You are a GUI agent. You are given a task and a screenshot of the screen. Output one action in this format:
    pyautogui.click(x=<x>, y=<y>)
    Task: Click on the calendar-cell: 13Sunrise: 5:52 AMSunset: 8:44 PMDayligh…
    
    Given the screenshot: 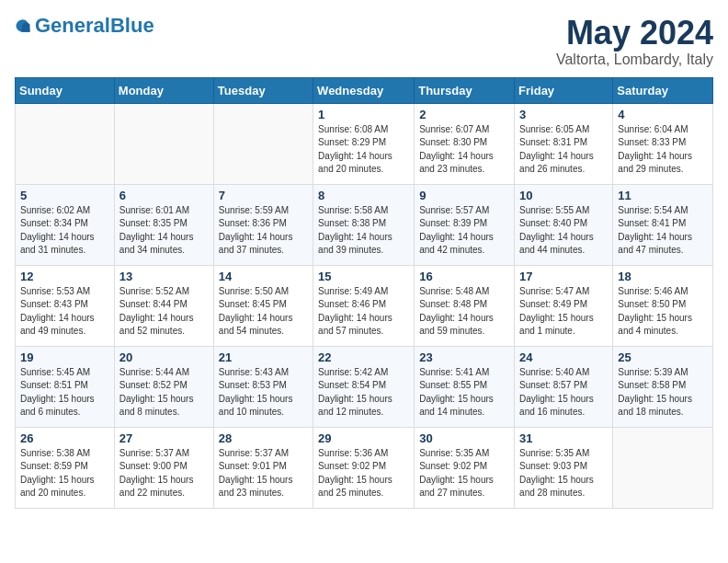 What is the action you would take?
    pyautogui.click(x=164, y=305)
    